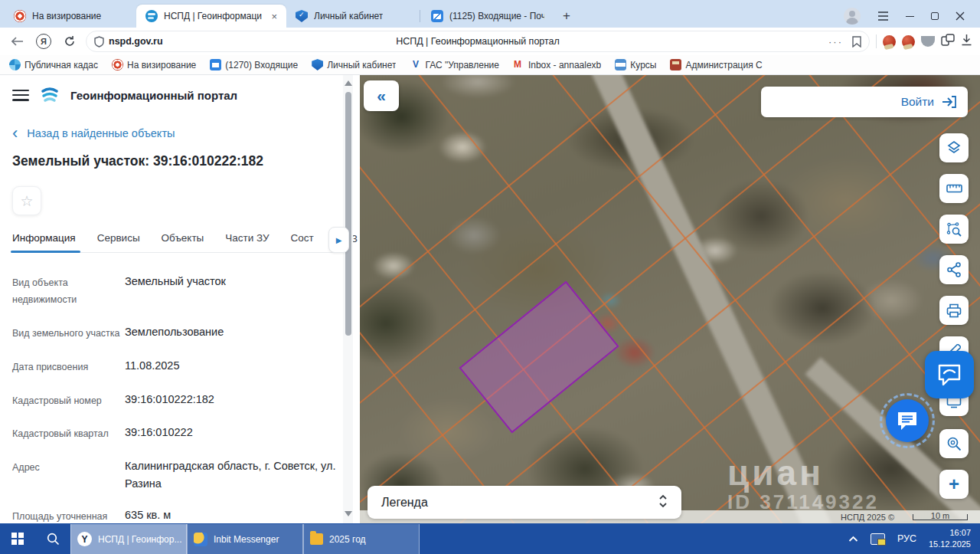 This screenshot has width=980, height=554. I want to click on browser-menu-button, so click(884, 16).